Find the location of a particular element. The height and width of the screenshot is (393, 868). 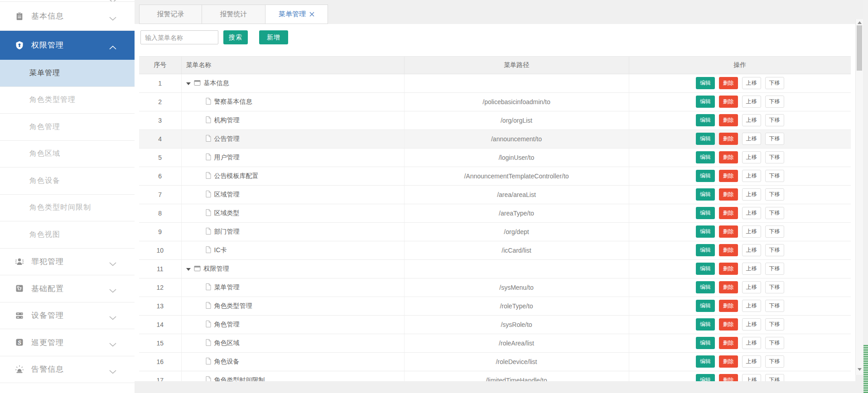

tab-menu-mgmt: 菜单管理 is located at coordinates (296, 14).